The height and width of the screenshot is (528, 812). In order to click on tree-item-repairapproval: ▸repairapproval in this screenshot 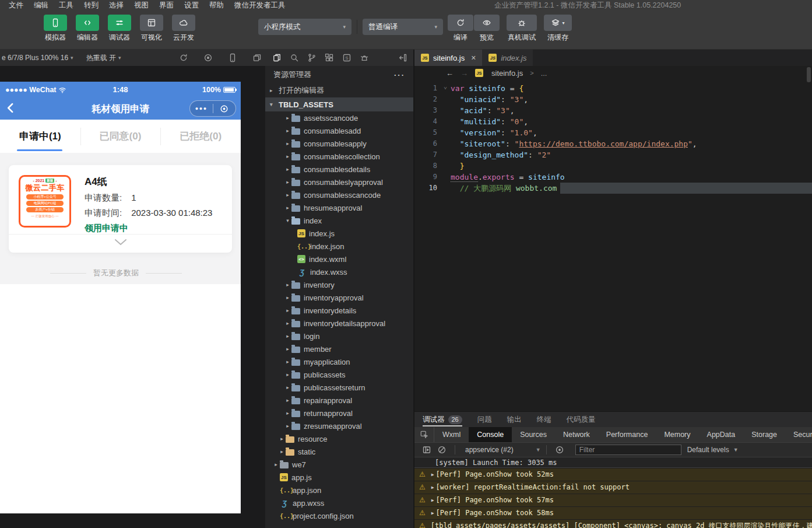, I will do `click(339, 400)`.